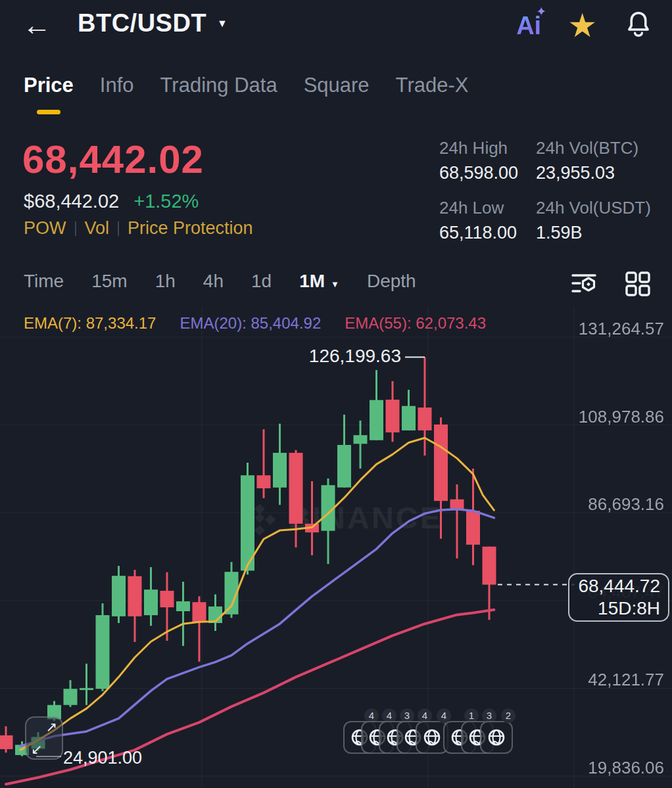 The width and height of the screenshot is (672, 788). I want to click on stat-label: 24h High, so click(488, 149).